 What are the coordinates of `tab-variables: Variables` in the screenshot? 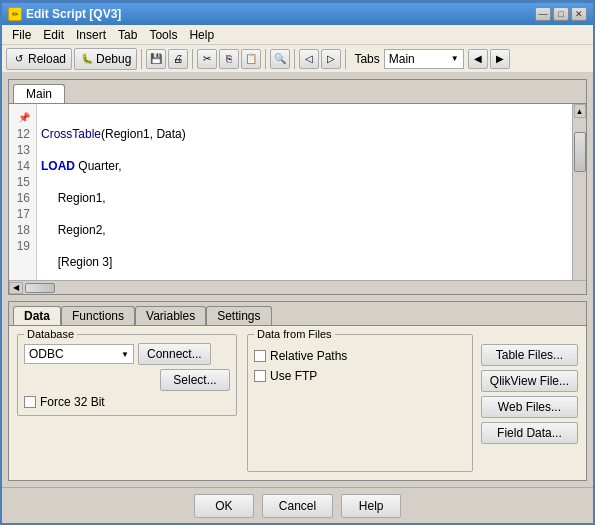 It's located at (170, 316).